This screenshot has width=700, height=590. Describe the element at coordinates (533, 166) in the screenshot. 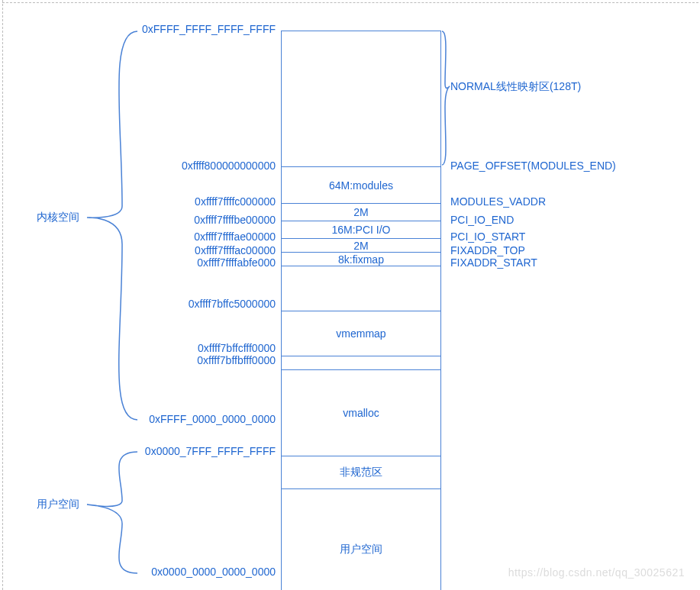

I see `desc-page-offset: PAGE_OFFSET(MODULES_END)` at that location.